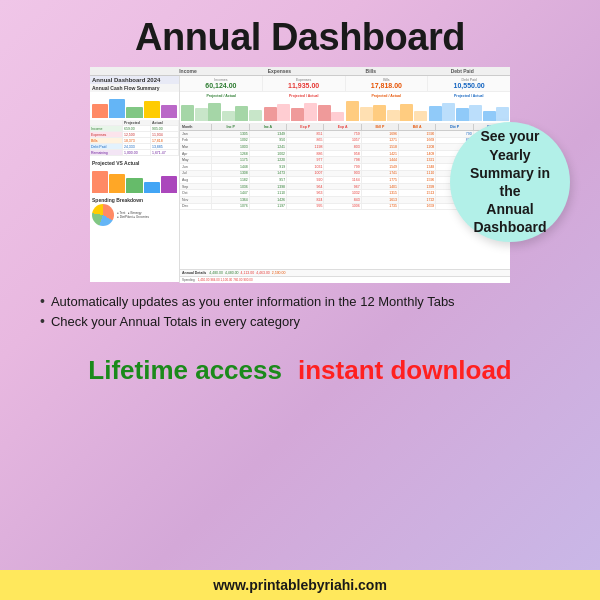  Describe the element at coordinates (469, 84) in the screenshot. I see `big-debt: Debt Paid 10,550.00` at that location.